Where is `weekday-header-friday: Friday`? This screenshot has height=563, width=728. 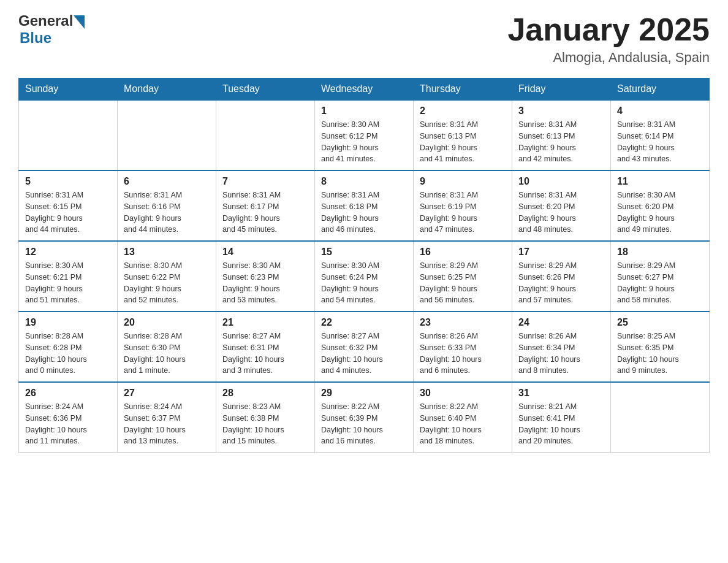 weekday-header-friday: Friday is located at coordinates (561, 90).